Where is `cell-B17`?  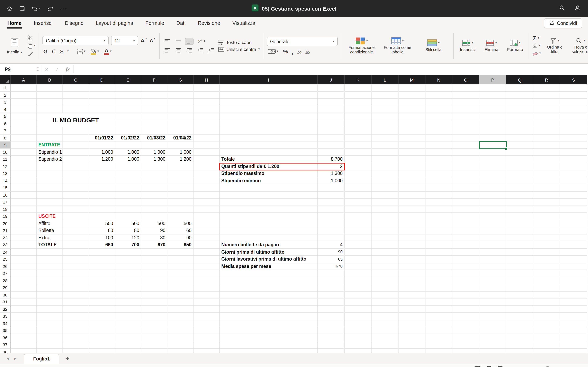
cell-B17 is located at coordinates (50, 202).